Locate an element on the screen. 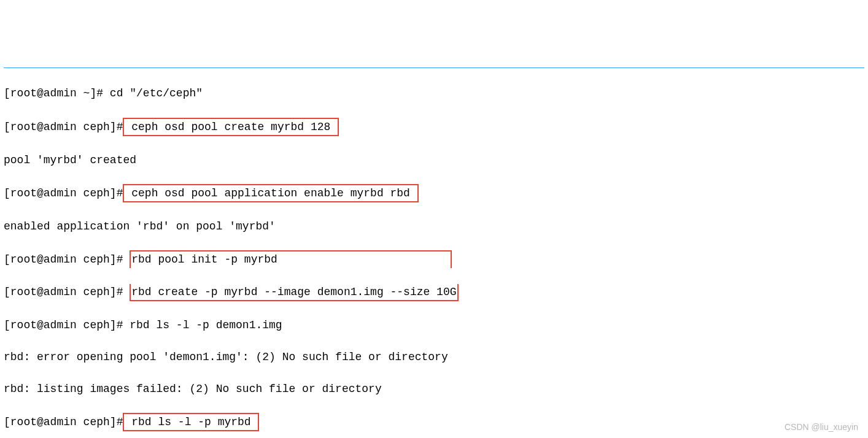 Image resolution: width=868 pixels, height=438 pixels. command-text: rbd ls -l -p demon1.img is located at coordinates (206, 325).